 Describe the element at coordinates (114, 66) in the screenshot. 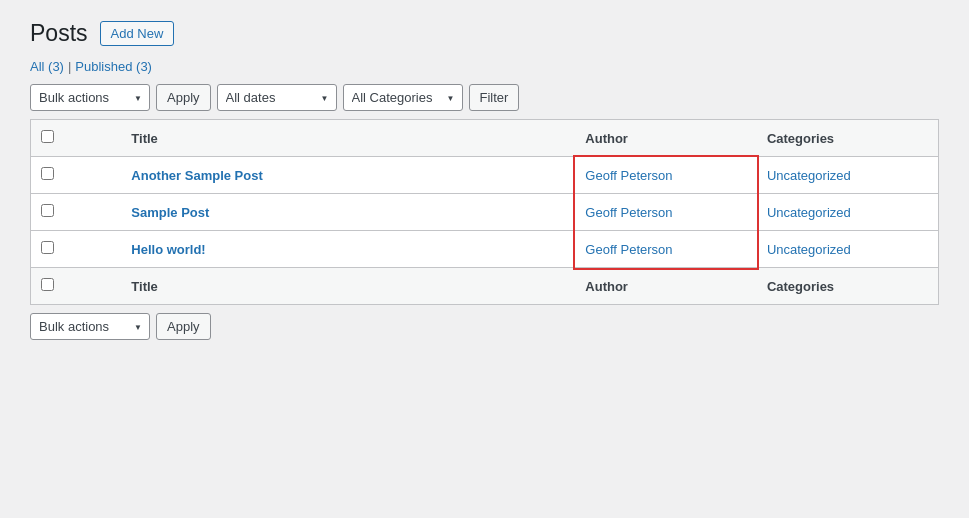

I see `published-filter-link: Published (3)` at that location.